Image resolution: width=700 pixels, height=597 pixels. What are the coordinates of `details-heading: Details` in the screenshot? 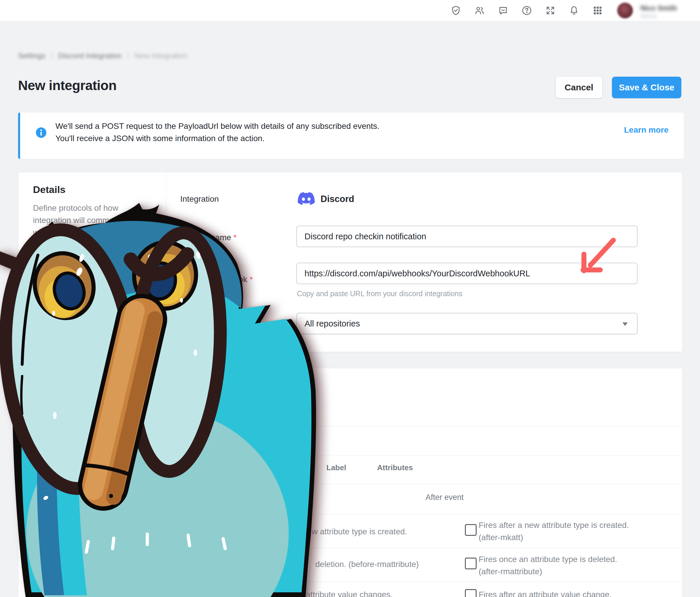 It's located at (49, 190).